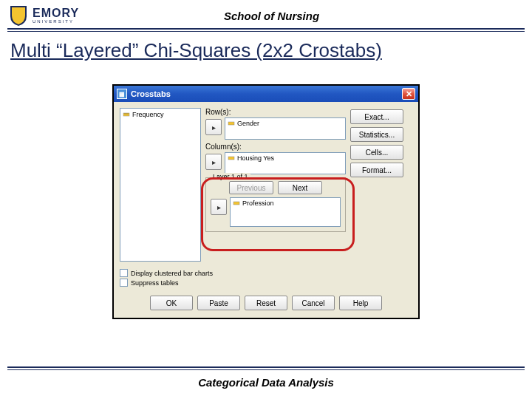 This screenshot has height=399, width=532. I want to click on layer-frame: Layer 1 of 1 Previous Next ▸ Profession, so click(276, 205).